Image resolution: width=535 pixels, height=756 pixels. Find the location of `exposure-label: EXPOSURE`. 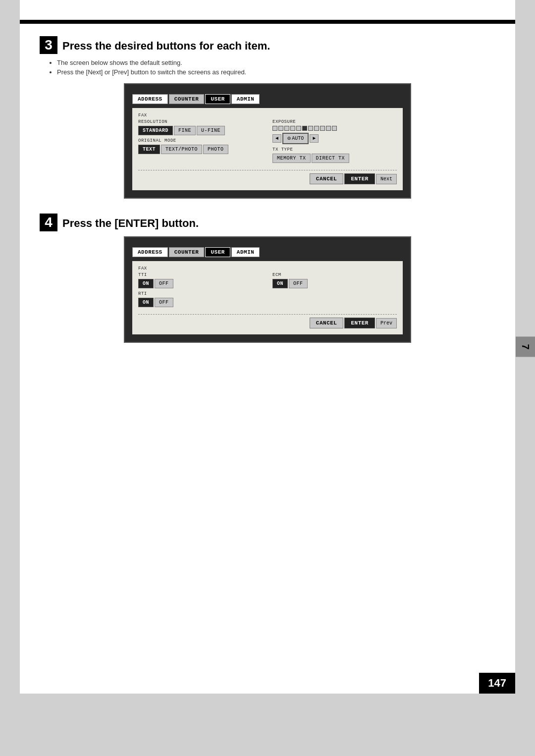

exposure-label: EXPOSURE is located at coordinates (335, 122).